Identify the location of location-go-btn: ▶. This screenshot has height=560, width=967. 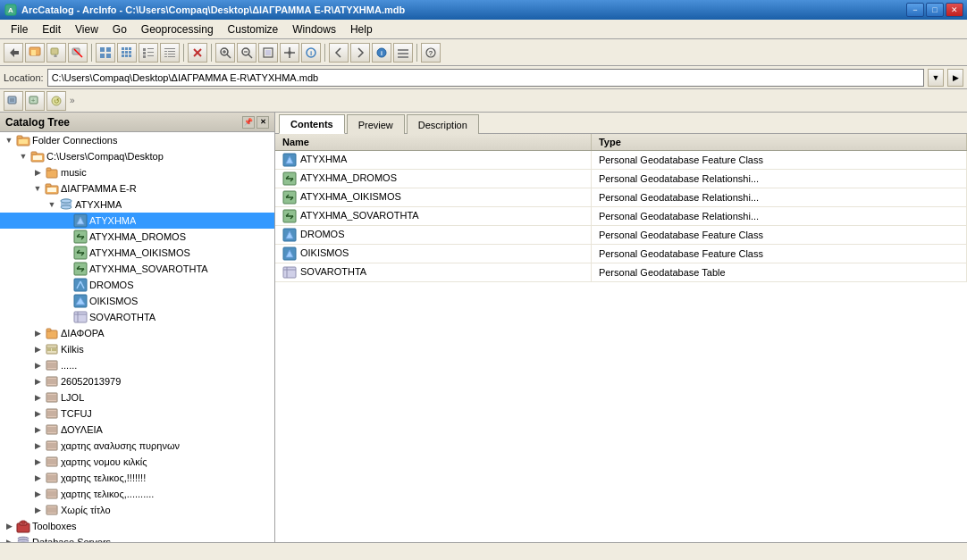
(955, 78).